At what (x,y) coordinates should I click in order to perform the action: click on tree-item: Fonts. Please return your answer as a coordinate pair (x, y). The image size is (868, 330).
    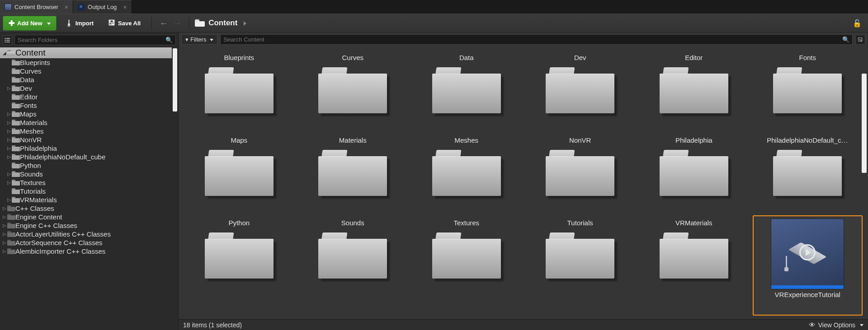
    Looking at the image, I should click on (86, 106).